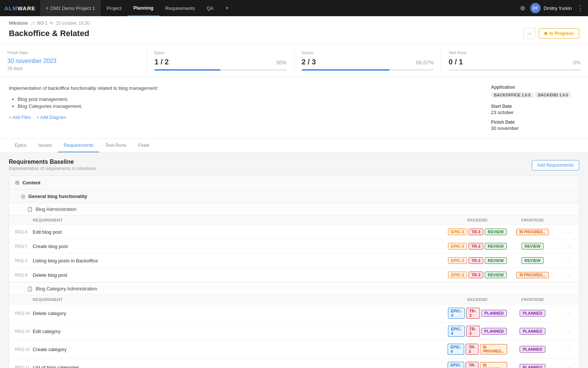 The height and width of the screenshot is (368, 588). I want to click on table-header-1: REQUIREMENT BACKEND FRONTEND, so click(294, 220).